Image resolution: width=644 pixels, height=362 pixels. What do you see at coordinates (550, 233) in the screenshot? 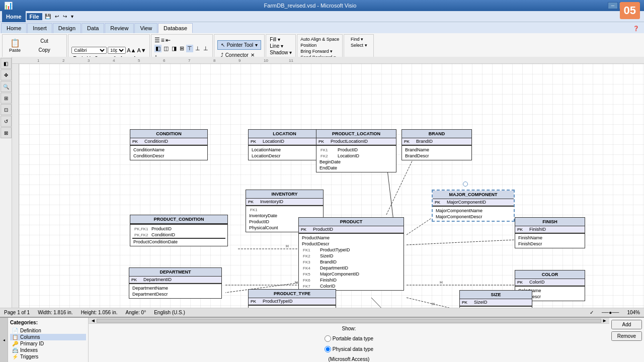
I see `finish-table: FINISH PK FinishID FinishName FinishDesc…` at bounding box center [550, 233].